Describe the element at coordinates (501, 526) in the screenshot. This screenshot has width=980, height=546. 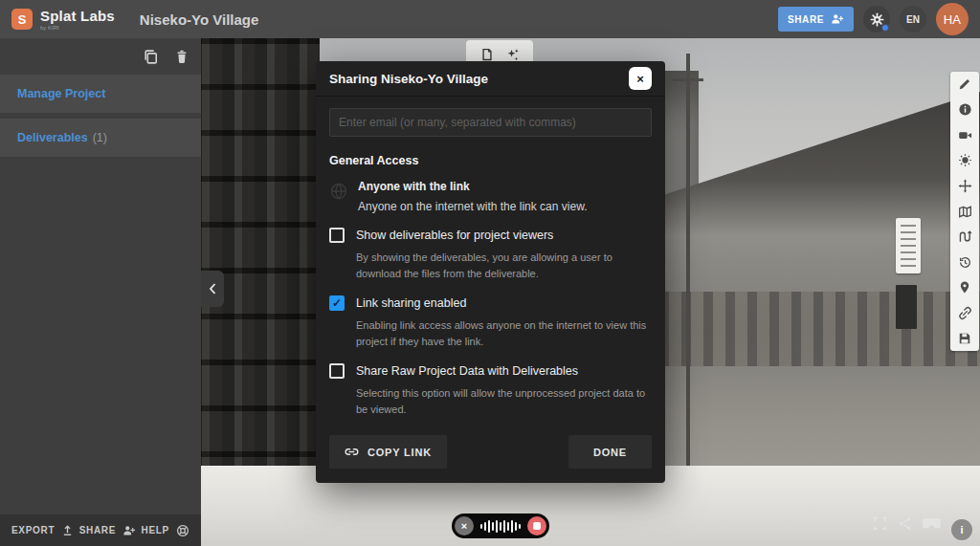
I see `waveform` at that location.